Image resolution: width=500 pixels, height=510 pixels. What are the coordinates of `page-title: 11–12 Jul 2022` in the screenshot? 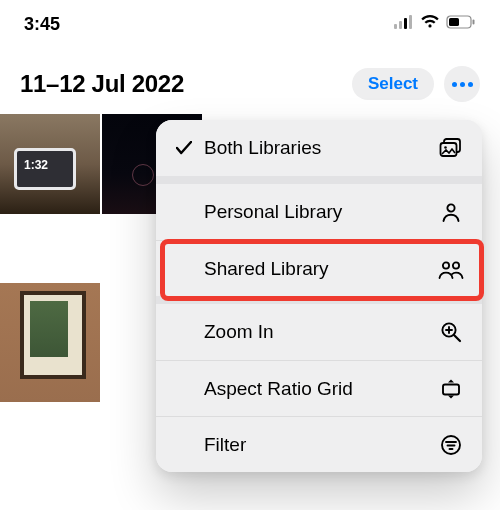 It's located at (102, 84).